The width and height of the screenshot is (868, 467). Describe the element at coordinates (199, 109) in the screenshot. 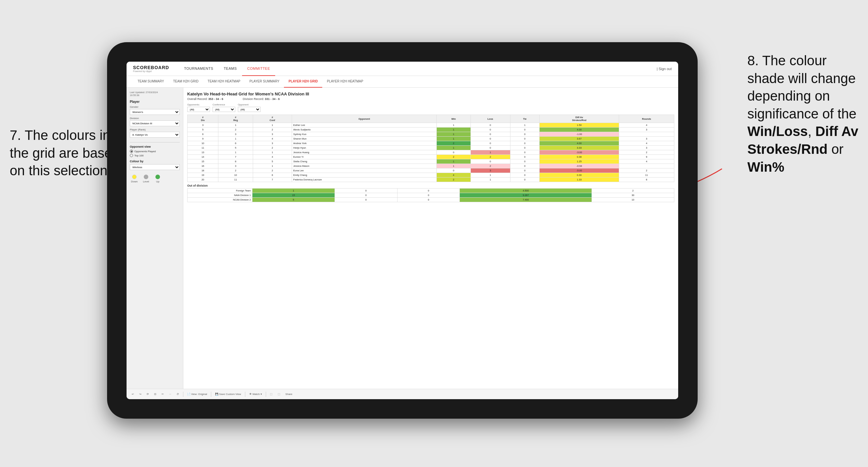

I see `filter-opponents-select: (All)` at that location.